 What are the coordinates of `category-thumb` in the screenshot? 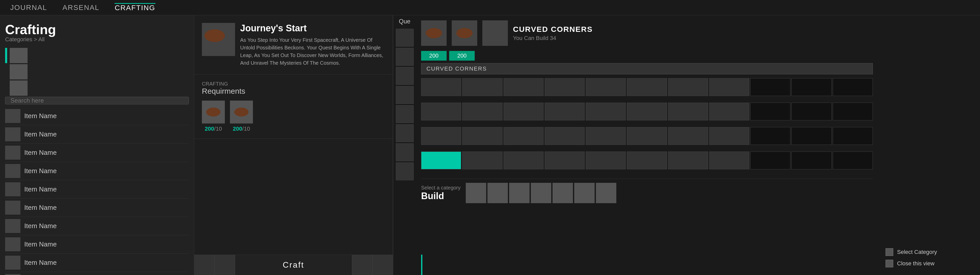 It's located at (18, 55).